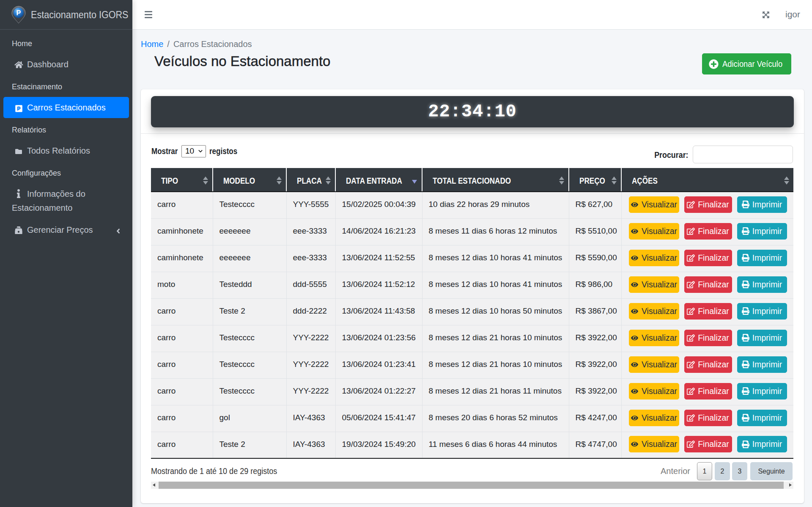 Image resolution: width=812 pixels, height=507 pixels. Describe the element at coordinates (19, 13) in the screenshot. I see `svg-text: P` at that location.